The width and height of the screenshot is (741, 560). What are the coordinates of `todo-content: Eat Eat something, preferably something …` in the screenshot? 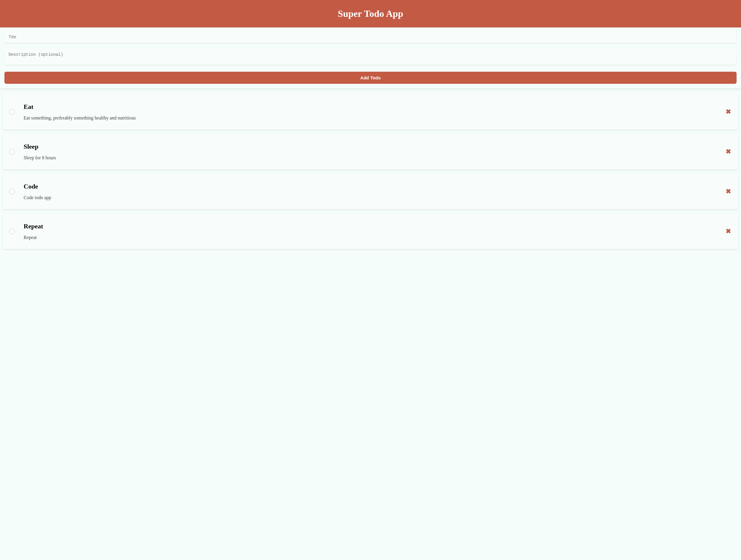 It's located at (370, 112).